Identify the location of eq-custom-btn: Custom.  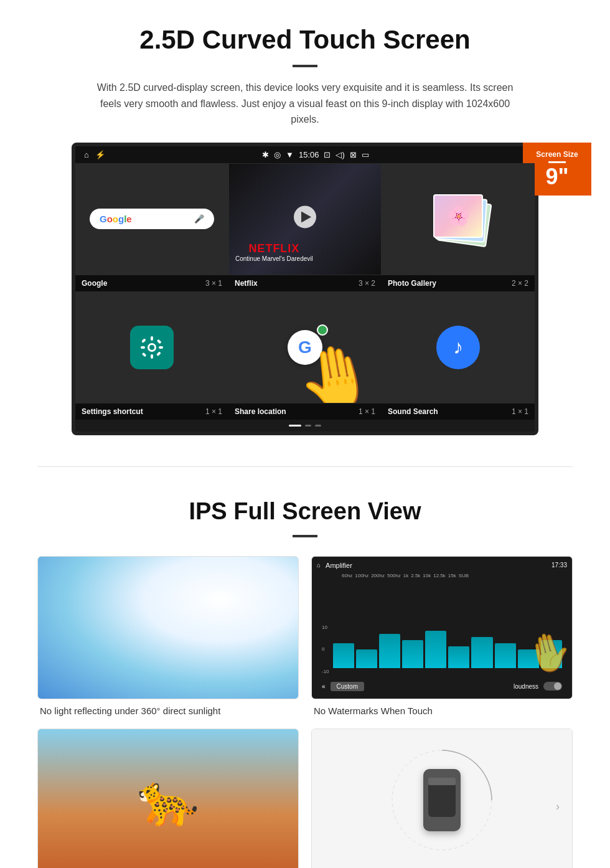
(347, 686).